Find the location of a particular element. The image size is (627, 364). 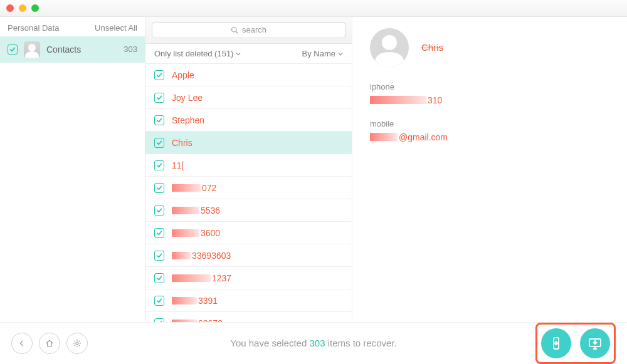

search-placeholder: search is located at coordinates (255, 30).